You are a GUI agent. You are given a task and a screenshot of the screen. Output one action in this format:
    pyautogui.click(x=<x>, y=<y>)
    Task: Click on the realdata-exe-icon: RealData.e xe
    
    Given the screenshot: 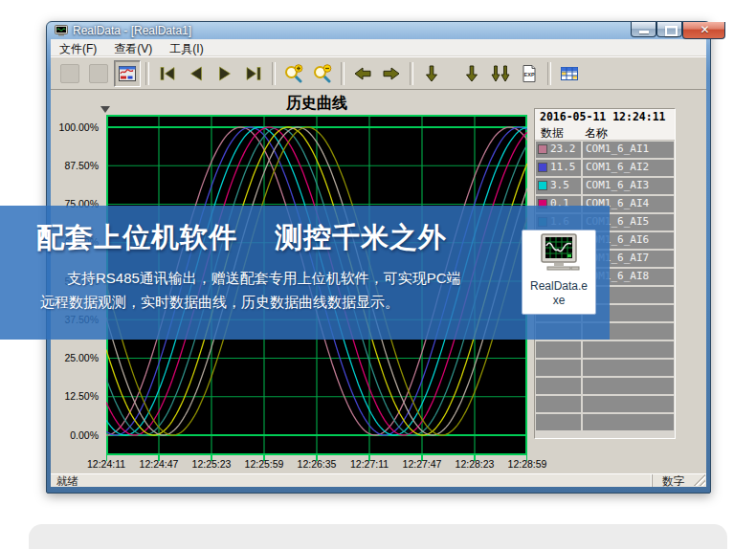 What is the action you would take?
    pyautogui.click(x=559, y=272)
    